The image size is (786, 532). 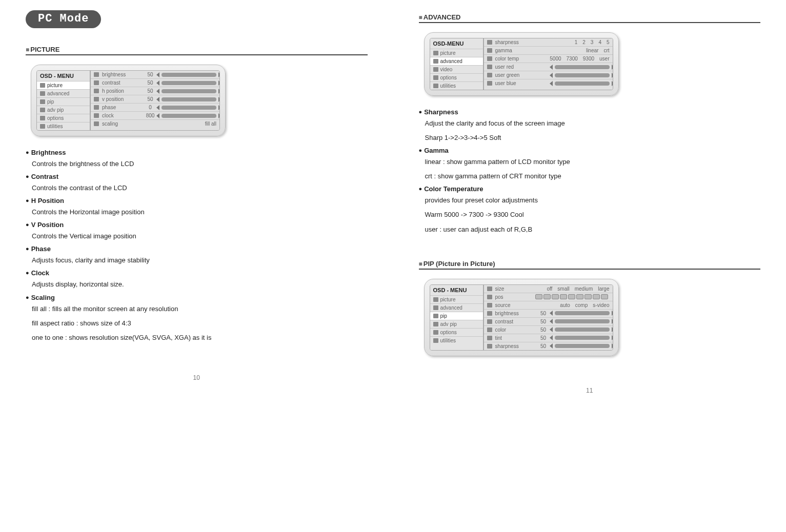 I want to click on menu-label: picture, so click(x=448, y=53).